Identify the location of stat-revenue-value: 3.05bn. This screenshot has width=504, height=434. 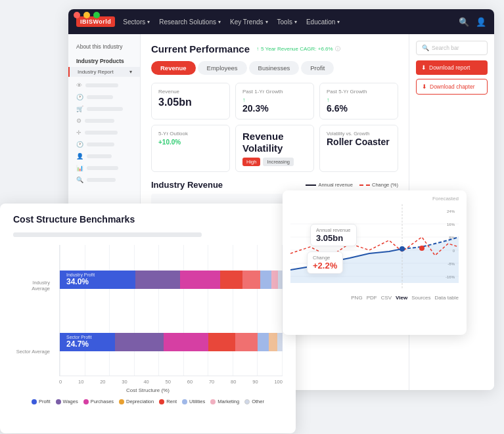
(191, 102).